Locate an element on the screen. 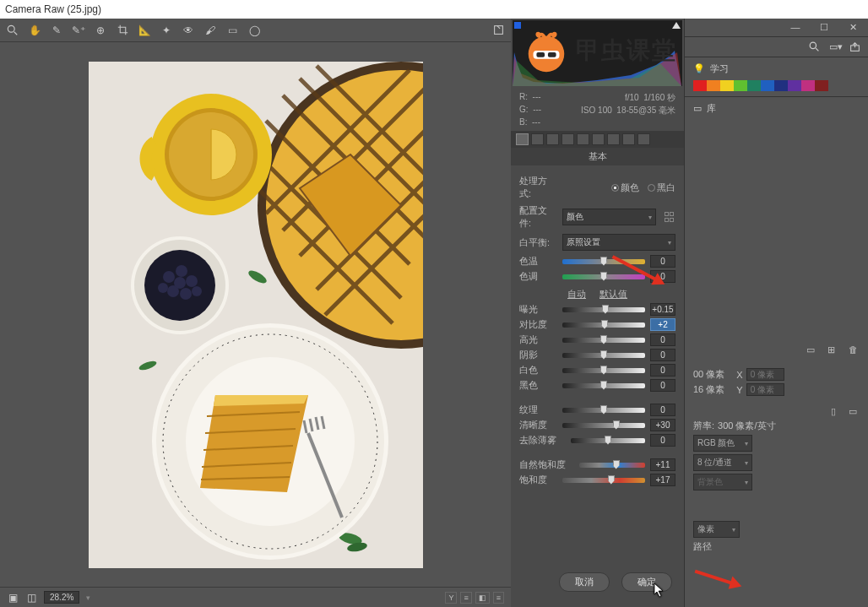 The image size is (868, 607). spot-removal-icon: ✦ is located at coordinates (166, 30).